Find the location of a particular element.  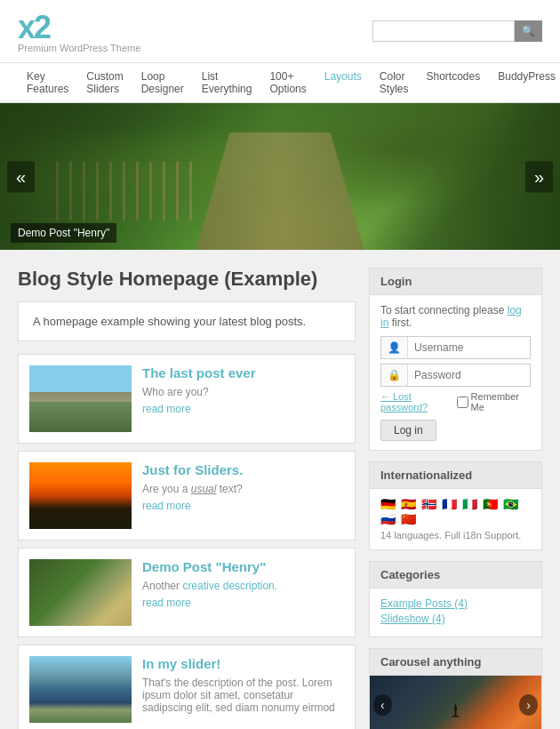

internationalized-content: 🇩🇪 🇪🇸 🇳🇴 🇫🇷 🇮🇹 🇵🇹 🇧🇷 🇷🇺 🇨🇳 14 languages.… is located at coordinates (455, 519).